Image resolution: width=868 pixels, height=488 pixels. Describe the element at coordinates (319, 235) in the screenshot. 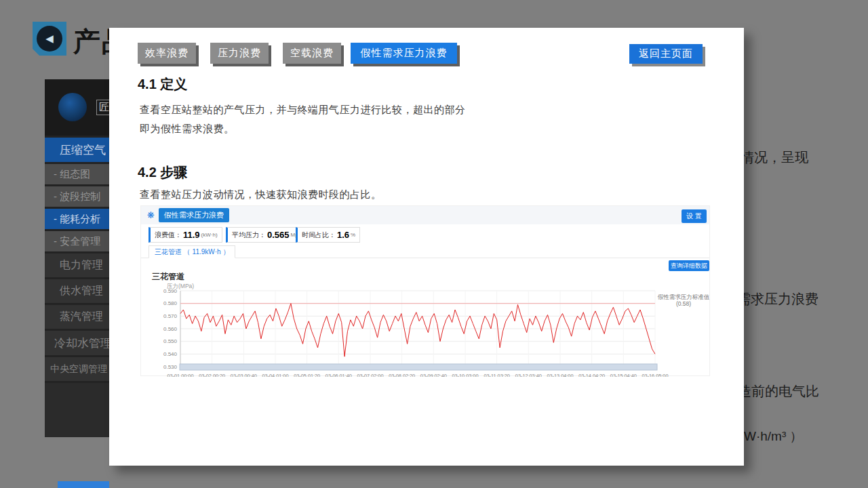

I see `stat-time-label: 时间占比：` at that location.